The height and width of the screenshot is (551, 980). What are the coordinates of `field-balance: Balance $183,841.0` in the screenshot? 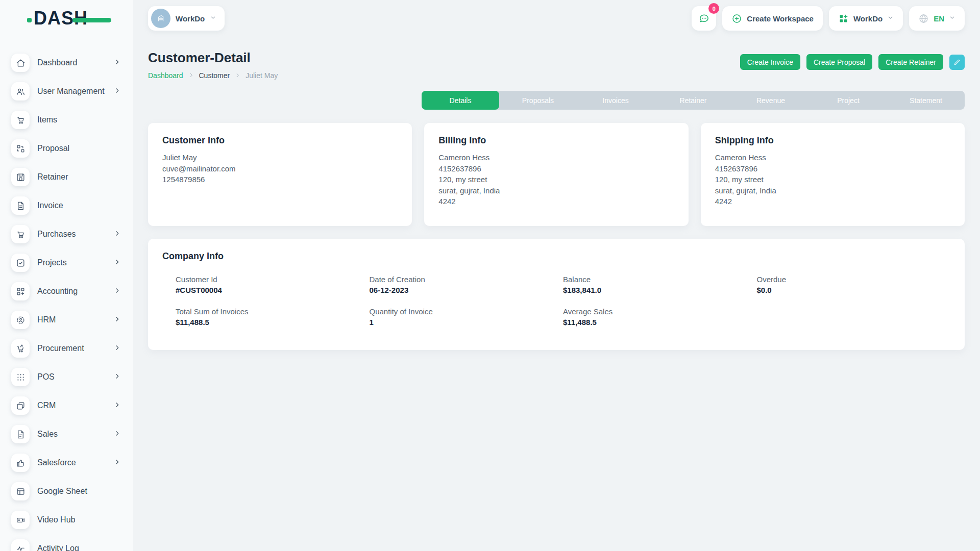 It's located at (660, 285).